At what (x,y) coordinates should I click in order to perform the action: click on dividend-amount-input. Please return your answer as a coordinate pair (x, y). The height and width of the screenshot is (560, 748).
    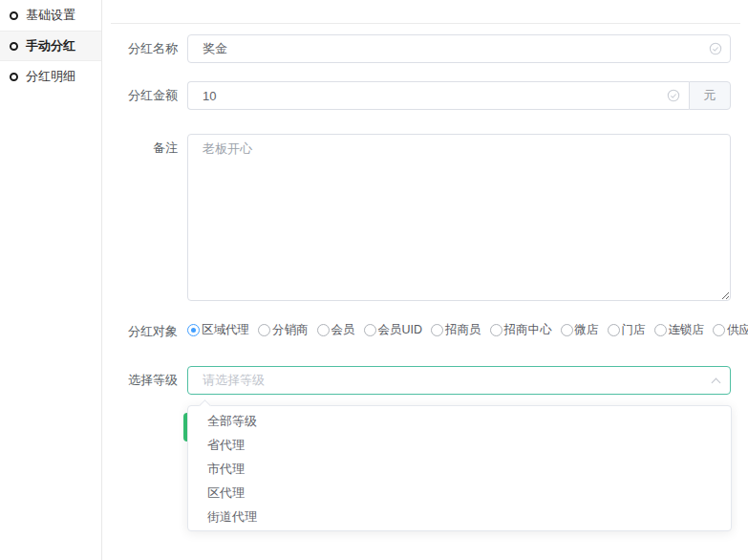
    Looking at the image, I should click on (438, 96).